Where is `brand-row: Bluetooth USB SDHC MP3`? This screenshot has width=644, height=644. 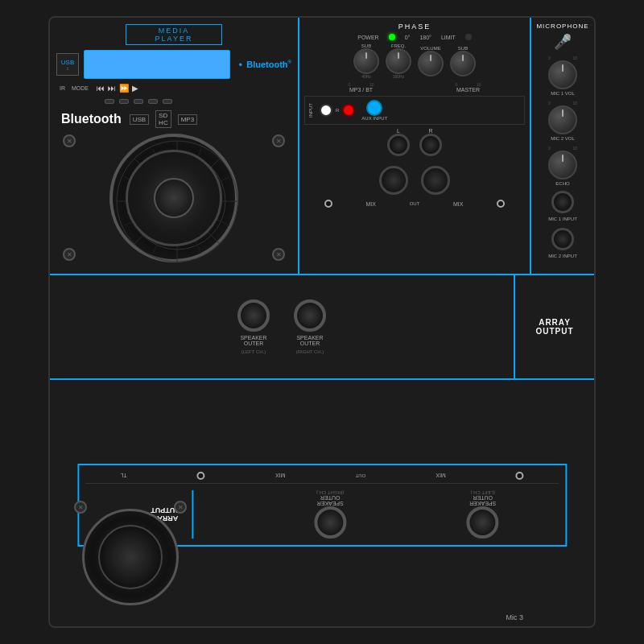
brand-row: Bluetooth USB SDHC MP3 is located at coordinates (174, 119).